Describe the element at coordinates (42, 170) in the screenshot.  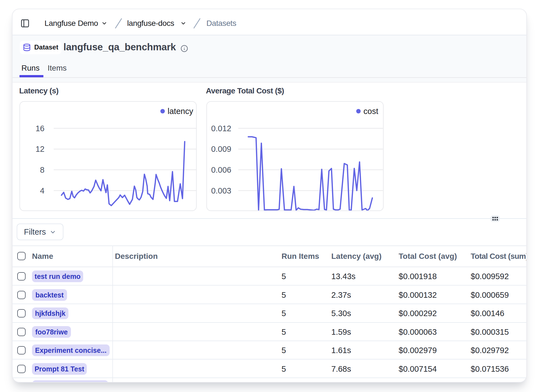
I see `svg-text: 8` at that location.